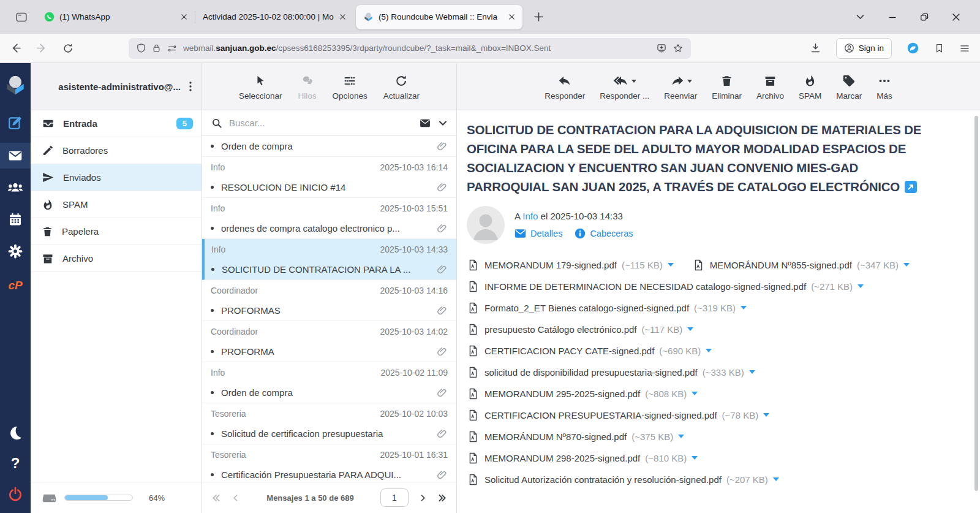 This screenshot has height=513, width=980. What do you see at coordinates (15, 156) in the screenshot?
I see `rail-mail-button` at bounding box center [15, 156].